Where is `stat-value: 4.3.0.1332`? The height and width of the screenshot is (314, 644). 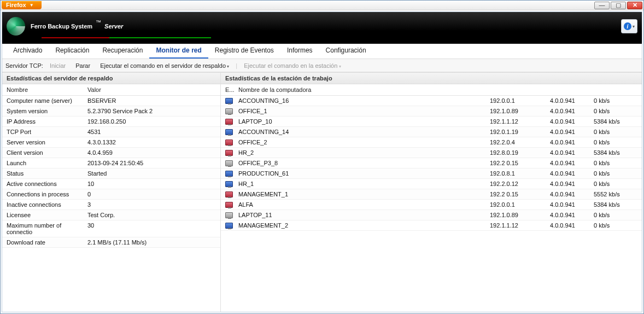
stat-value: 4.3.0.1332 is located at coordinates (152, 142).